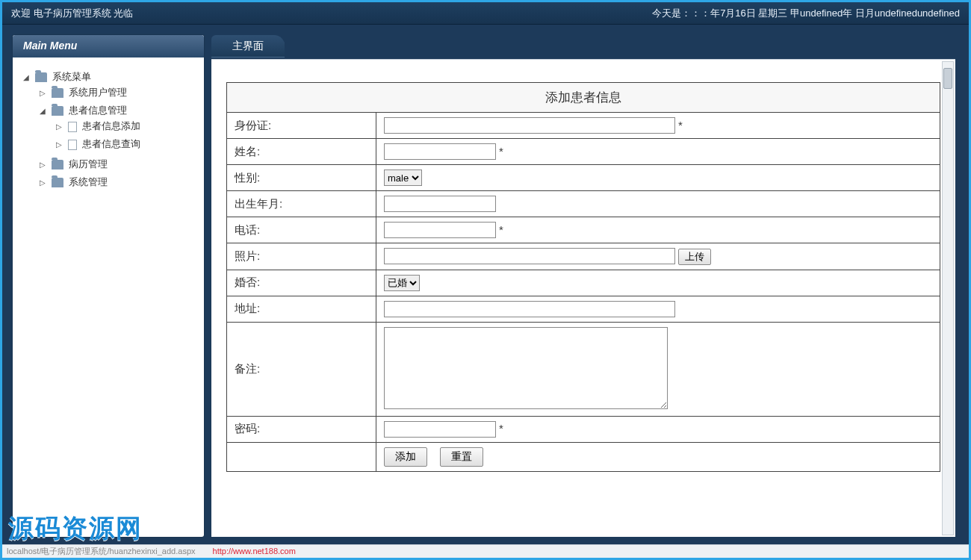  I want to click on label-id: 身份证:, so click(302, 125).